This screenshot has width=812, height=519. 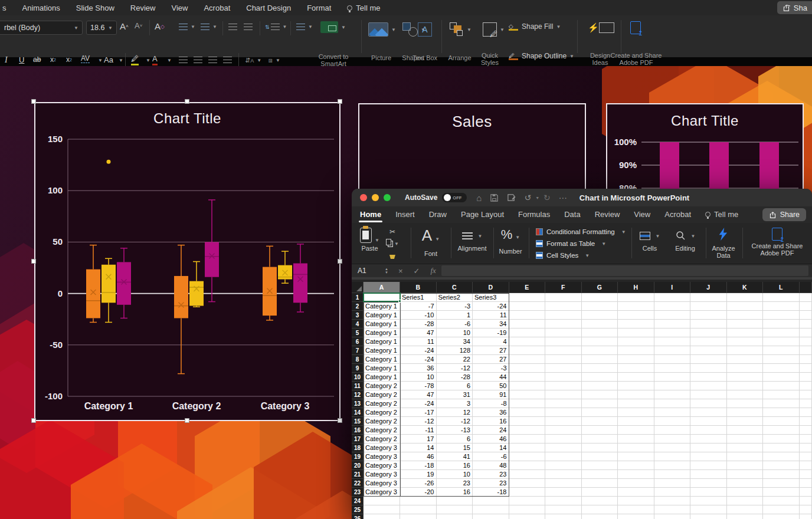 What do you see at coordinates (491, 403) in the screenshot?
I see `cell: -8` at bounding box center [491, 403].